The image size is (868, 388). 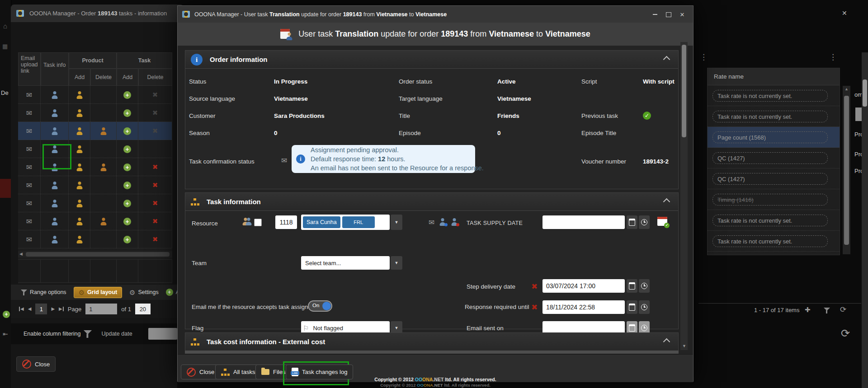 What do you see at coordinates (844, 13) in the screenshot?
I see `close-button-background-window: ✕` at bounding box center [844, 13].